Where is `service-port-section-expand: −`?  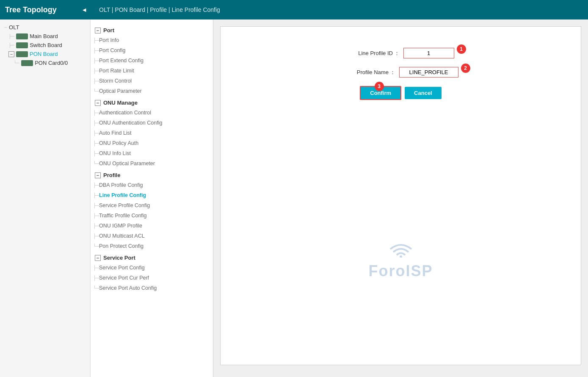 service-port-section-expand: − is located at coordinates (98, 258).